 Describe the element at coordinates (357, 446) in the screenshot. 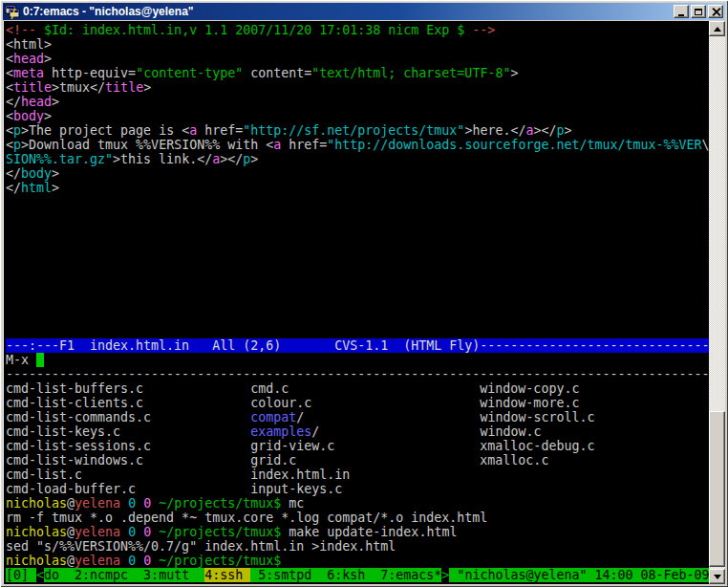

I see `ls-output-line: cmd-list-sessions.c grid-view.c xmalloc-…` at that location.